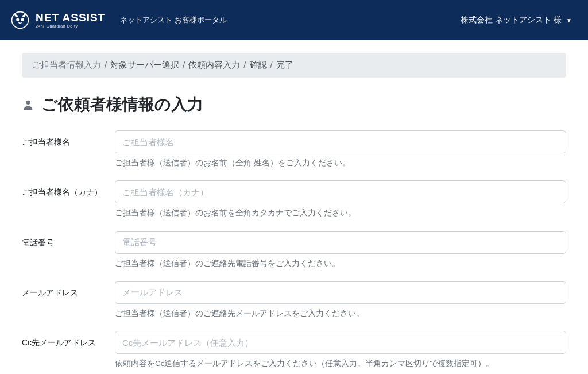  Describe the element at coordinates (341, 192) in the screenshot. I see `name-kana-input` at that location.